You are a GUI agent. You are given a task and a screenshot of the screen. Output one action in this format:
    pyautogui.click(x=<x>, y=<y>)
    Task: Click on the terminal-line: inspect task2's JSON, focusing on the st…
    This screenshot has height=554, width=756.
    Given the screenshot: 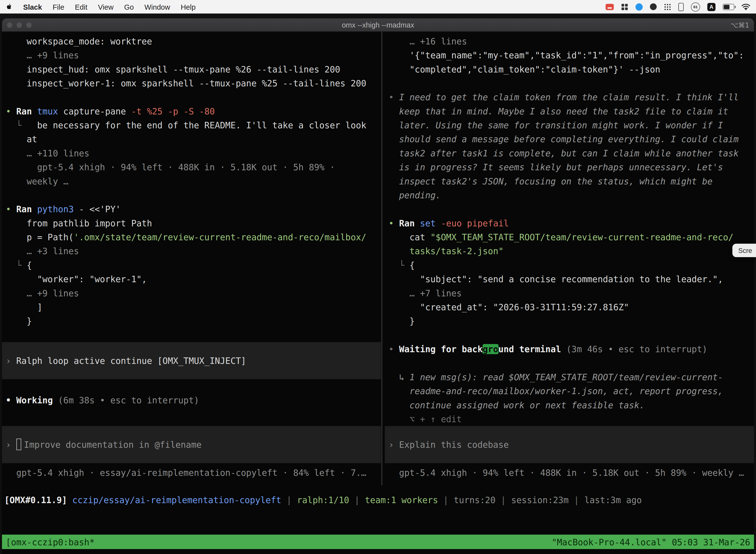 What is the action you would take?
    pyautogui.click(x=569, y=181)
    